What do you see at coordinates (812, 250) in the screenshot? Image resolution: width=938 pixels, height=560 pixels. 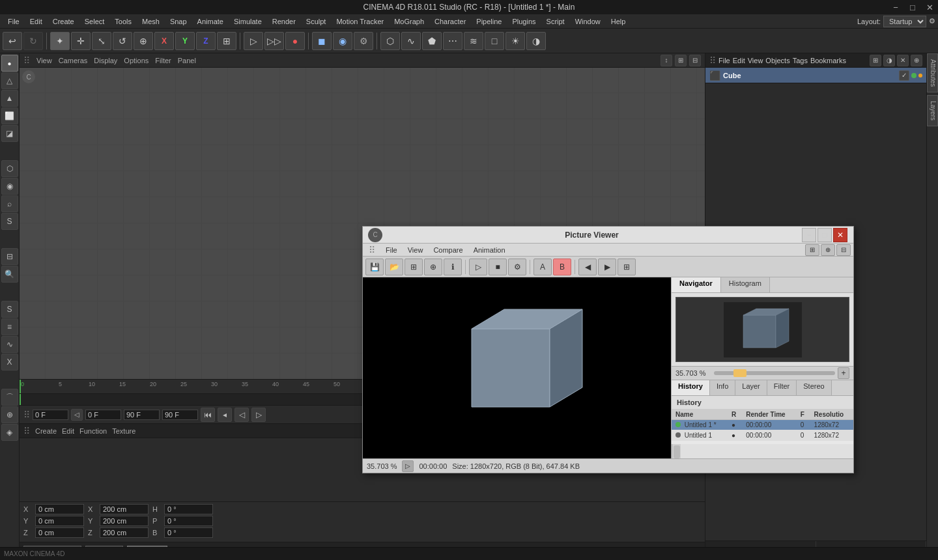 I see `pv-layout-btn1: ⊞` at bounding box center [812, 250].